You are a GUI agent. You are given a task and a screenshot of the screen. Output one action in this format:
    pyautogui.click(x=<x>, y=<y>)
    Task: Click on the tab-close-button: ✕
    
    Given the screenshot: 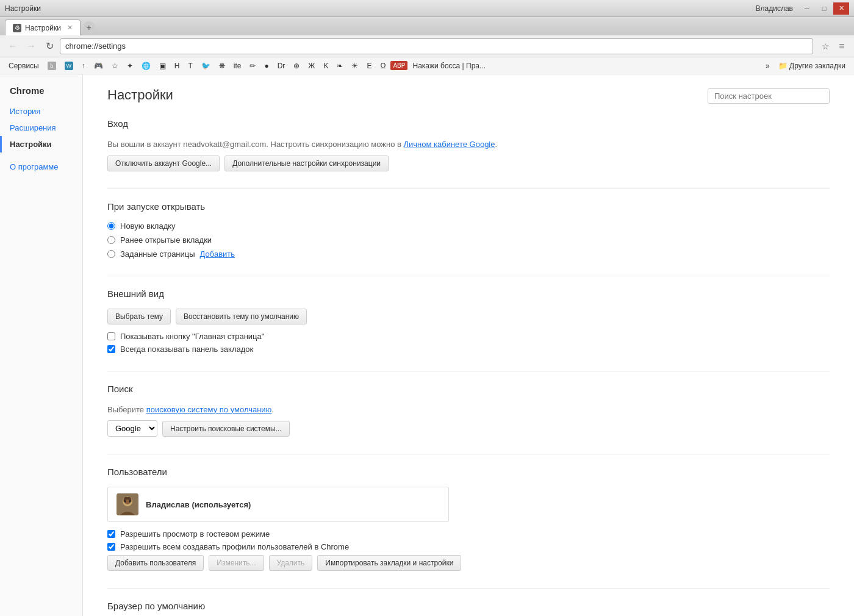 What is the action you would take?
    pyautogui.click(x=70, y=28)
    